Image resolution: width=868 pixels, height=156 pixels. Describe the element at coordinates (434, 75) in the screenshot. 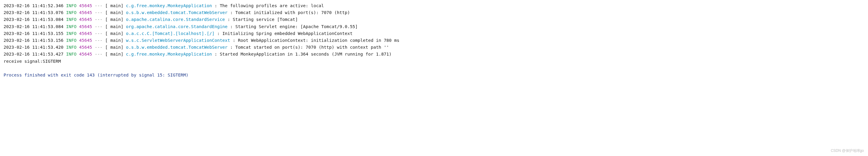

I see `exit-code-line: Process finished with exit code 143 (int…` at that location.